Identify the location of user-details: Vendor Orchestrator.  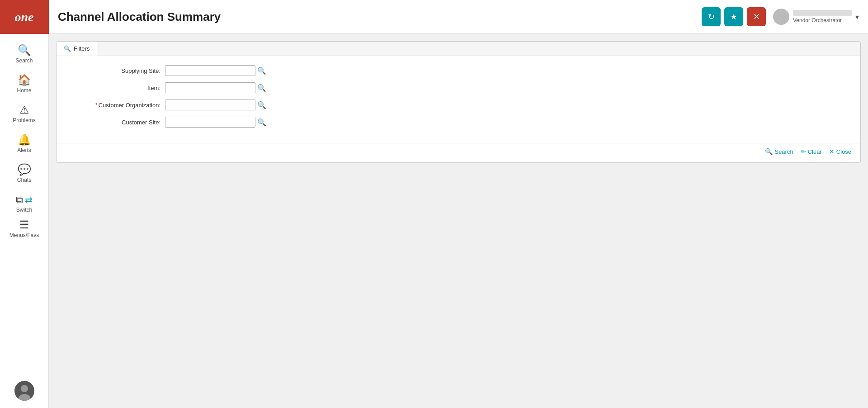
(822, 17).